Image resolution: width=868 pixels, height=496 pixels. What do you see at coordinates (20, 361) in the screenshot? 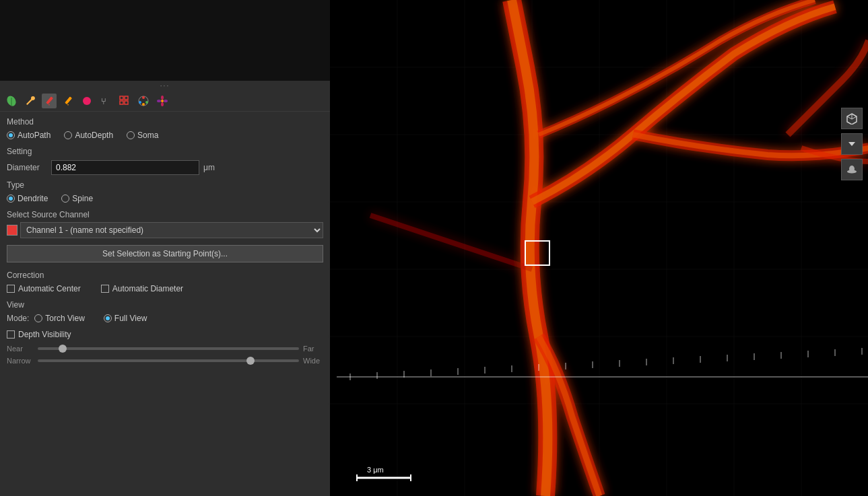
I see `narrow-label: Narrow` at bounding box center [20, 361].